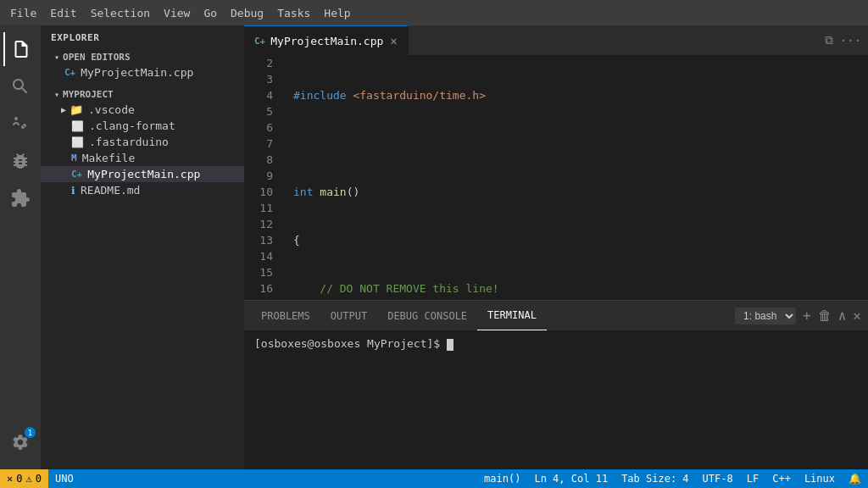 The height and width of the screenshot is (488, 868). I want to click on panel-tabs: PROBLEMS OUTPUT DEBUG CONSOLE TERMINAL 1…, so click(556, 315).